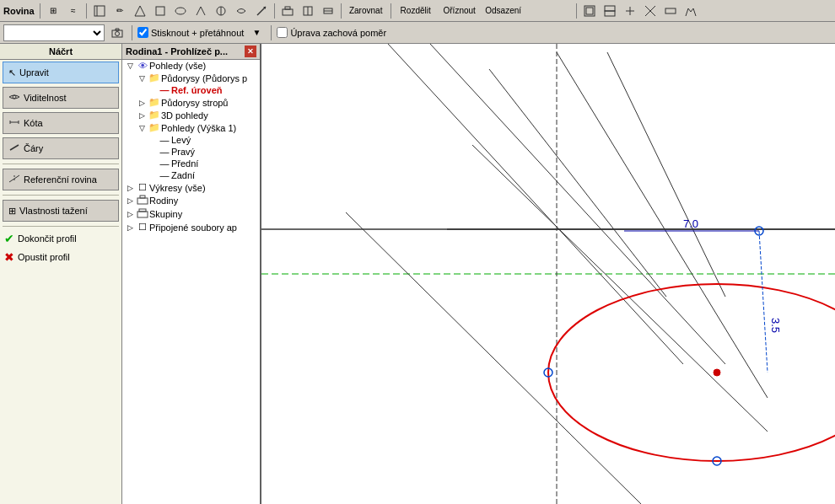 The image size is (835, 504). What do you see at coordinates (256, 33) in the screenshot?
I see `filter-btn: ▼` at bounding box center [256, 33].